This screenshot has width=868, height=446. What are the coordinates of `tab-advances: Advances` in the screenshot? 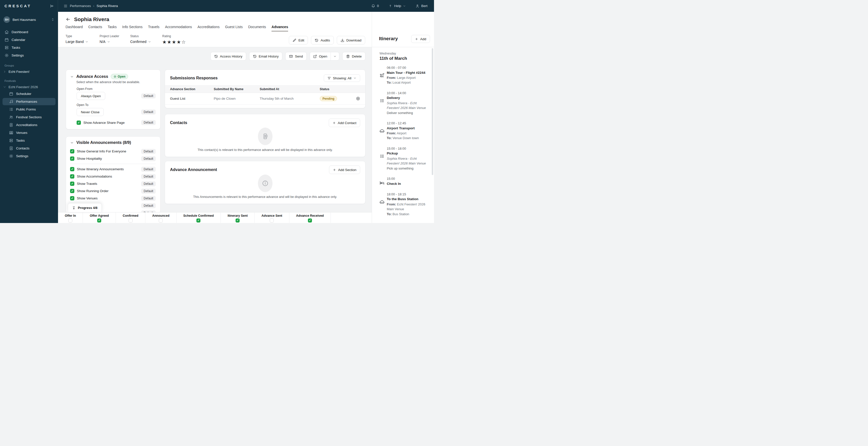 It's located at (280, 28).